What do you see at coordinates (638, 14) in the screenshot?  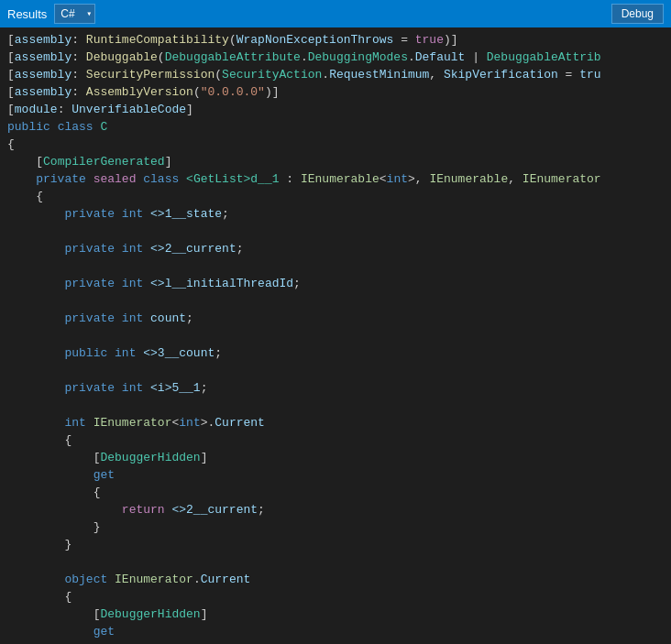 I see `debug-button: Debug` at bounding box center [638, 14].